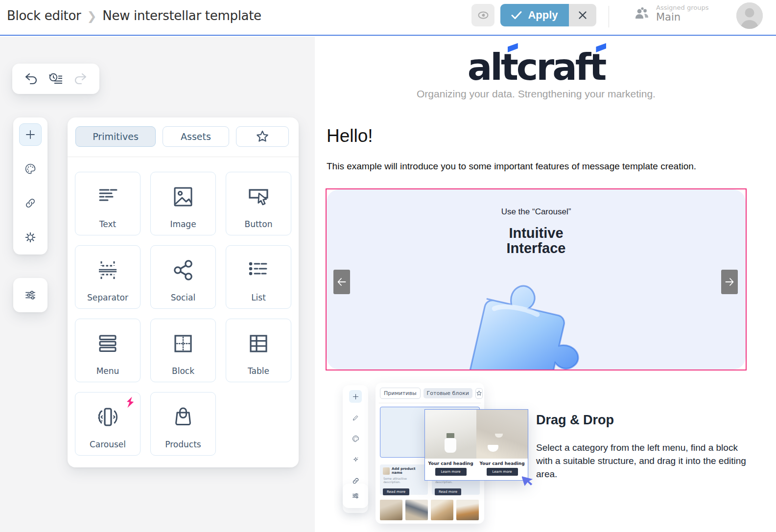 This screenshot has height=532, width=776. Describe the element at coordinates (729, 282) in the screenshot. I see `arrow-right-icon` at that location.